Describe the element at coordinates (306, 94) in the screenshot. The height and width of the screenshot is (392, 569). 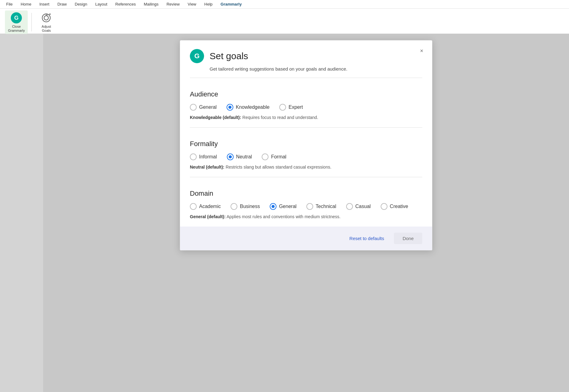
I see `audience-title: Audience` at that location.